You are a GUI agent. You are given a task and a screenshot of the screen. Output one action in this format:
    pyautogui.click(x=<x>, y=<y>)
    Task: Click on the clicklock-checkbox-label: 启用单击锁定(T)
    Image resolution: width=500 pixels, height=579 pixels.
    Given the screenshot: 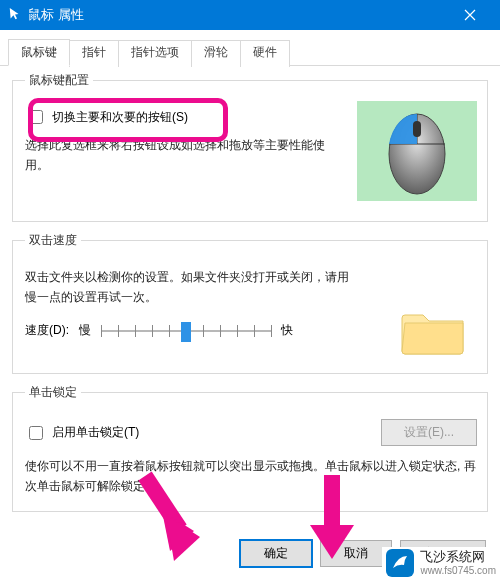 What is the action you would take?
    pyautogui.click(x=96, y=432)
    